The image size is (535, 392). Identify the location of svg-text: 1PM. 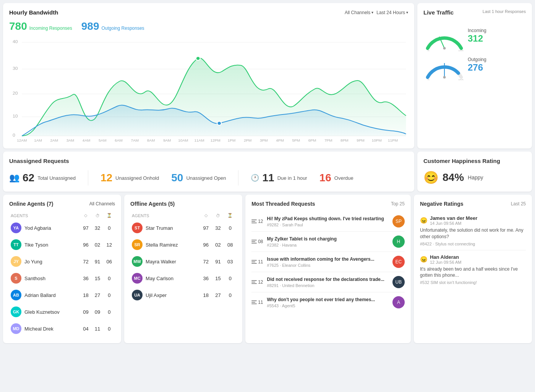
(232, 140).